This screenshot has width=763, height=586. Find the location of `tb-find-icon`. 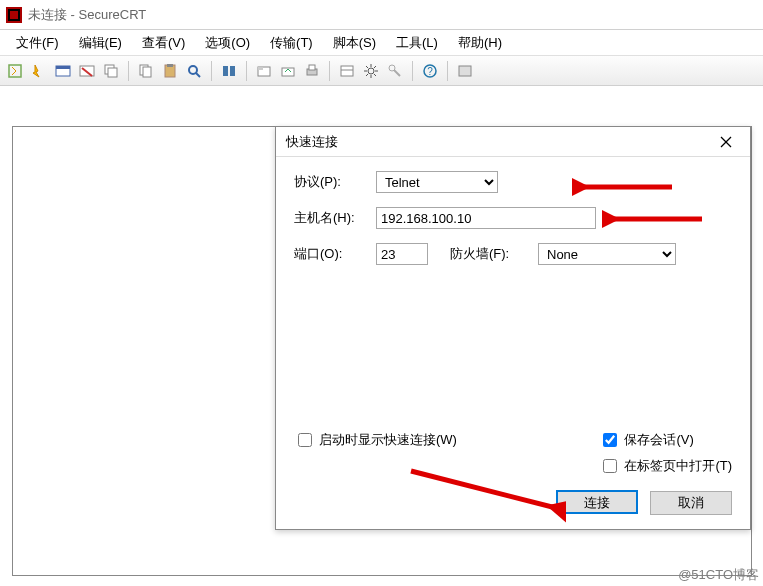

tb-find-icon is located at coordinates (194, 71).